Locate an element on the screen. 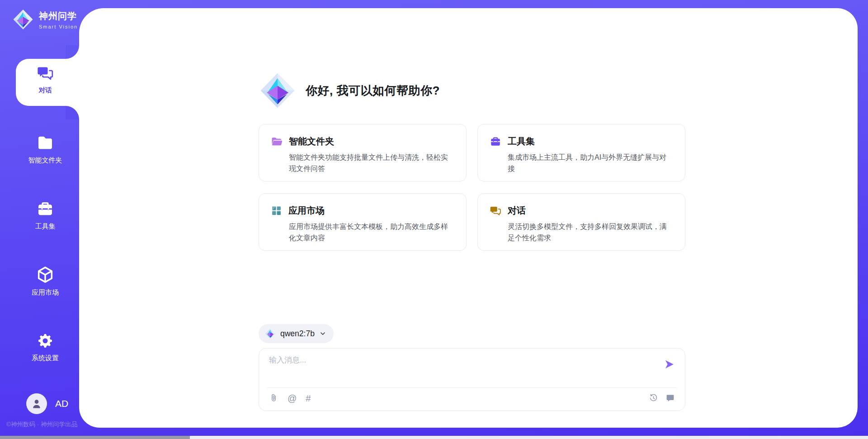 This screenshot has height=439, width=868. composer-divider is located at coordinates (472, 387).